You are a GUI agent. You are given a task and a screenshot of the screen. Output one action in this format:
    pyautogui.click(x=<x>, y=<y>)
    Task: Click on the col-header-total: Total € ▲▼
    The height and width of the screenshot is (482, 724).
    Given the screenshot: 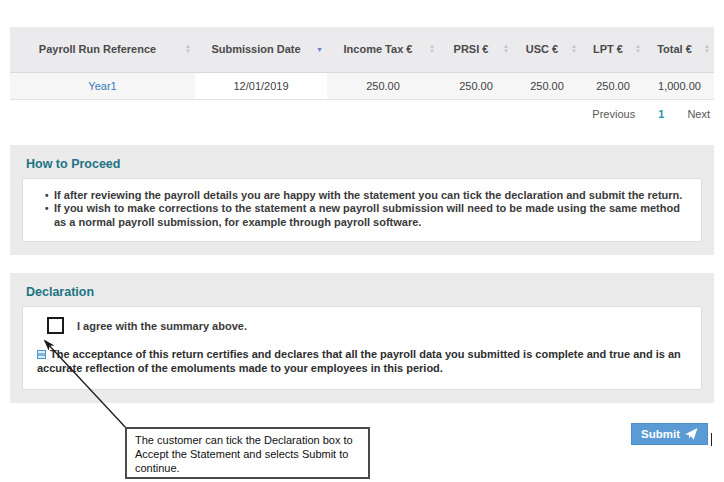 What is the action you would take?
    pyautogui.click(x=680, y=50)
    